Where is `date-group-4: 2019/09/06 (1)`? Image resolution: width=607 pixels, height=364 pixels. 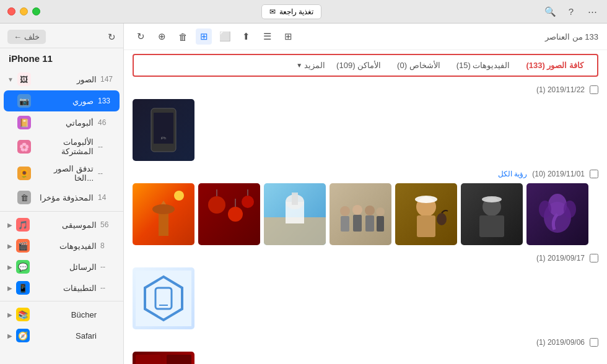 date-group-4: 2019/09/06 (1) is located at coordinates (365, 351).